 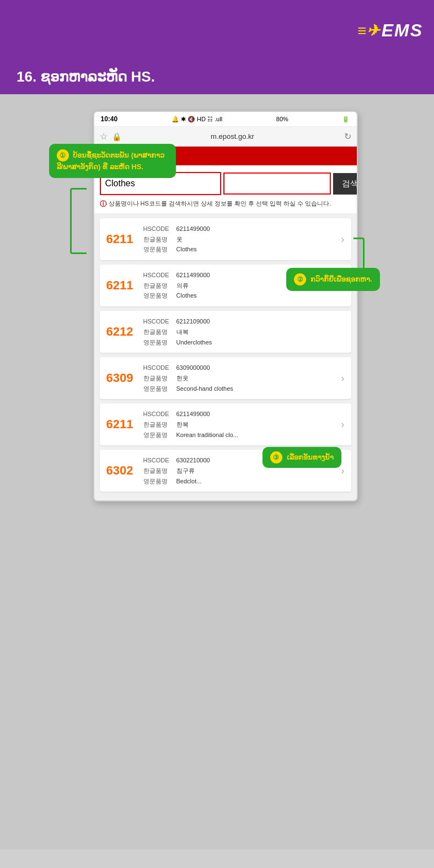 What do you see at coordinates (226, 239) in the screenshot?
I see `result-item: 6211 HSCODE 6211499000 한글품명 옷 영문품명 Cloth` at bounding box center [226, 239].